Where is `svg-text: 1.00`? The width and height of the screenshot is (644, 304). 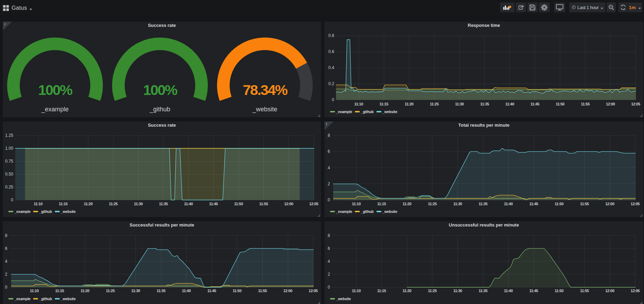
svg-text: 1.00 is located at coordinates (9, 148).